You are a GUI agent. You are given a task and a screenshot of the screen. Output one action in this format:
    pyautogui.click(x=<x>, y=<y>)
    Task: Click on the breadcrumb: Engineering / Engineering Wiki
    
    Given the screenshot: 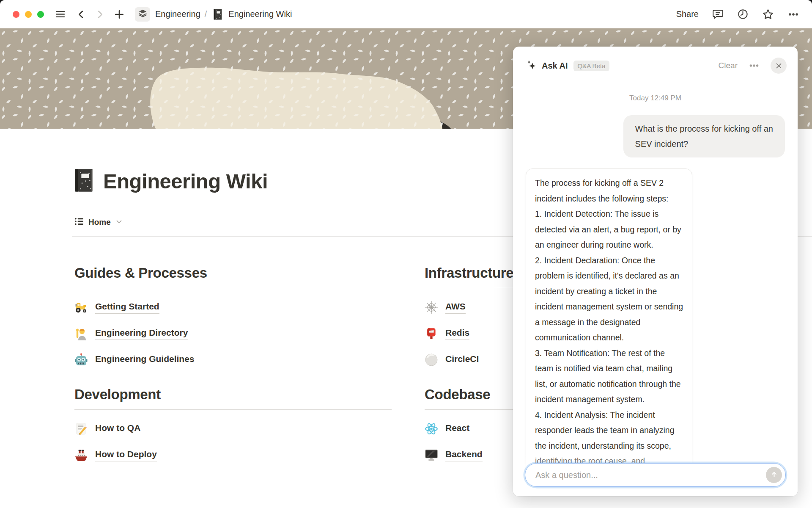 What is the action you would take?
    pyautogui.click(x=223, y=14)
    